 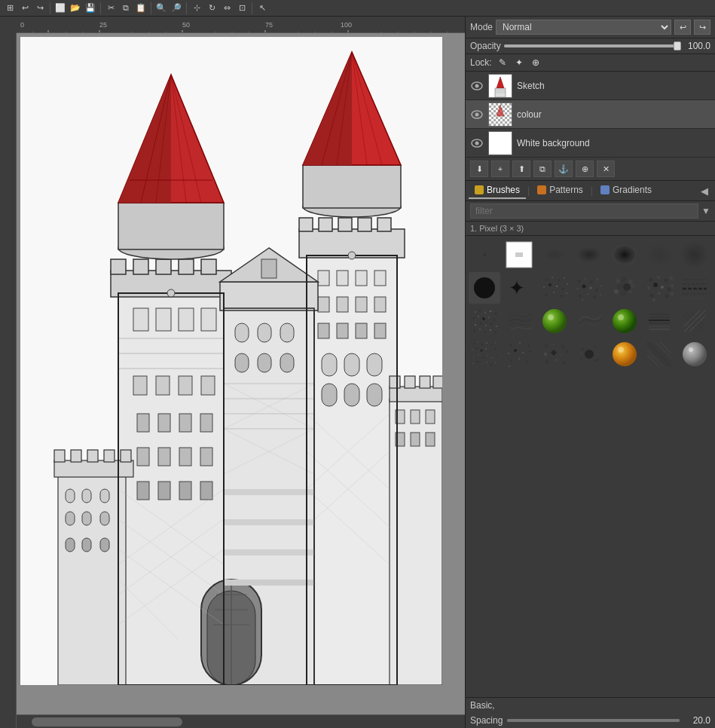 I want to click on toolbar-new-icon: ⬜, so click(x=60, y=8).